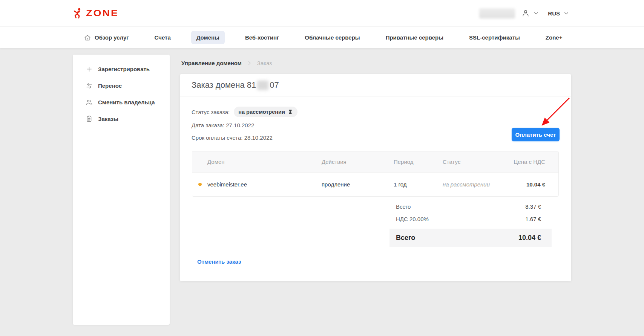  I want to click on sidebar-label: Сменить владельца, so click(127, 102).